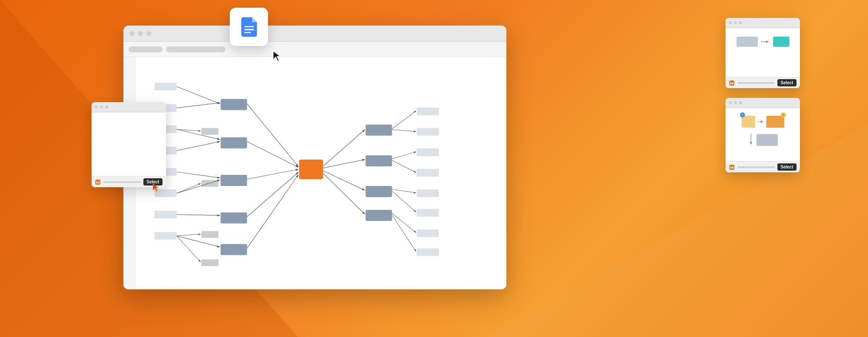 This screenshot has width=868, height=337. I want to click on right-top-footer: Select, so click(762, 83).